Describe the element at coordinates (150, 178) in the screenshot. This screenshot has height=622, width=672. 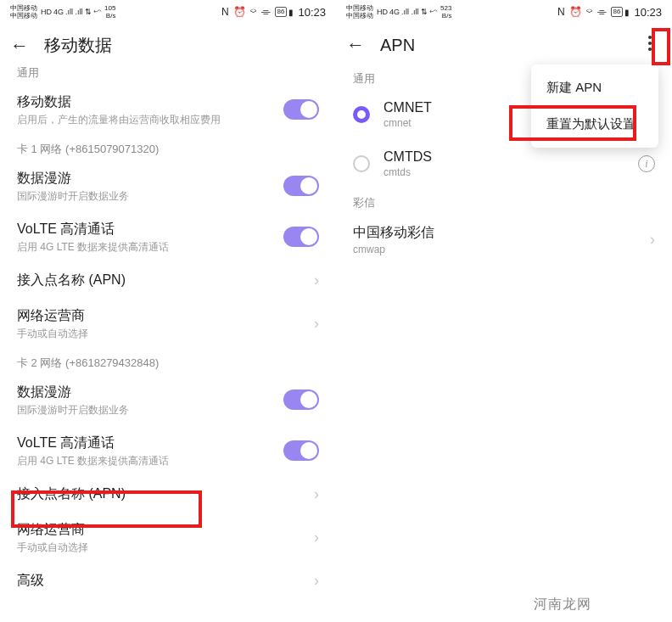
I see `sim1-roaming-label: 数据漫游` at that location.